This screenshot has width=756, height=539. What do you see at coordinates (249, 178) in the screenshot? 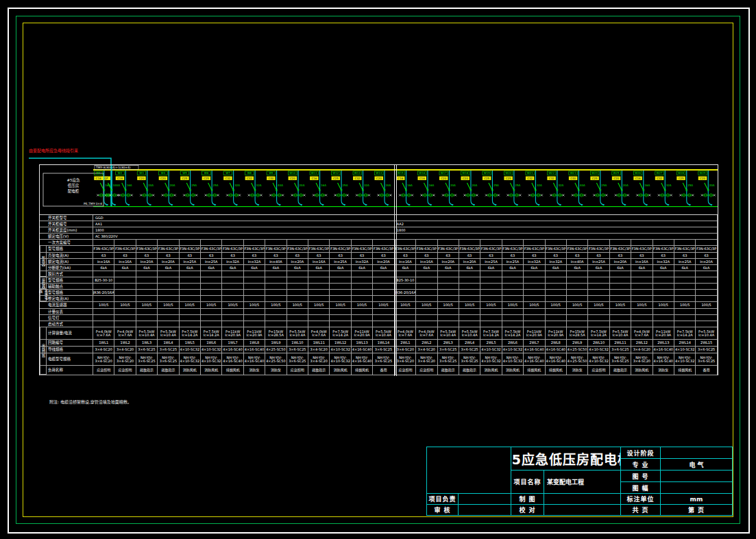
I see `rating-text: C32` at bounding box center [249, 178].